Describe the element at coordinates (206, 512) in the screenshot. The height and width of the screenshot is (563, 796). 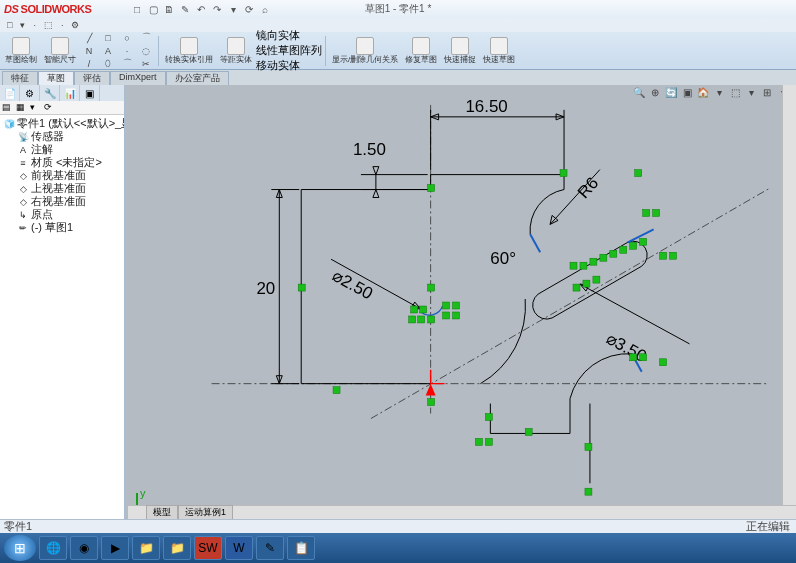
I see `tab-motion-study: 运动算例1` at that location.